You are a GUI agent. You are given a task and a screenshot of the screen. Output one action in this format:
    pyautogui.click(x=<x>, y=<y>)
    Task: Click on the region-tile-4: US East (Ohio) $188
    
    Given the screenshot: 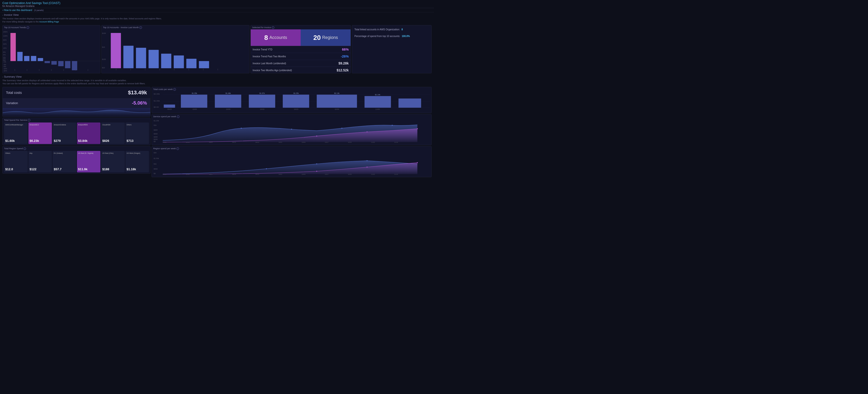 What is the action you would take?
    pyautogui.click(x=113, y=162)
    